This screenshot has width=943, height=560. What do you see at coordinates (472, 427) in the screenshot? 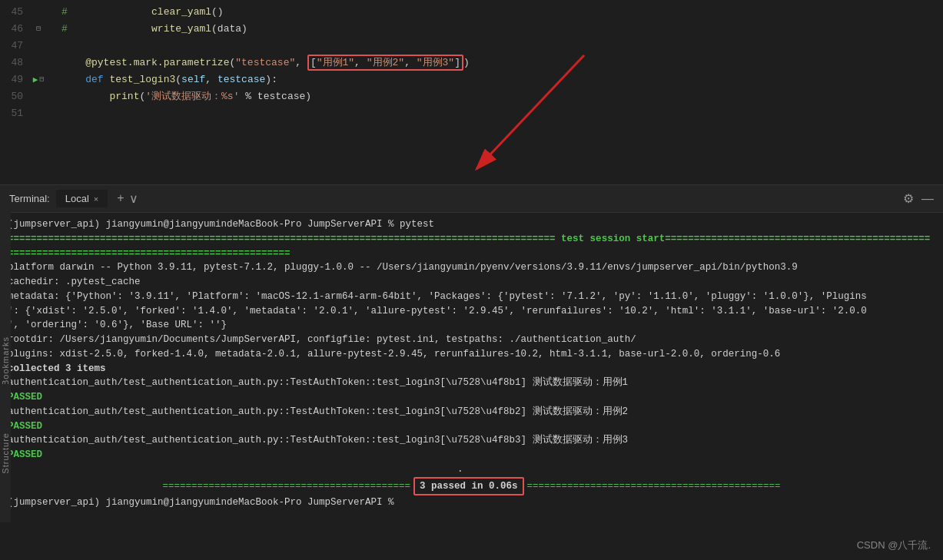
I see `terminal-passed2: PASSED` at bounding box center [472, 427].